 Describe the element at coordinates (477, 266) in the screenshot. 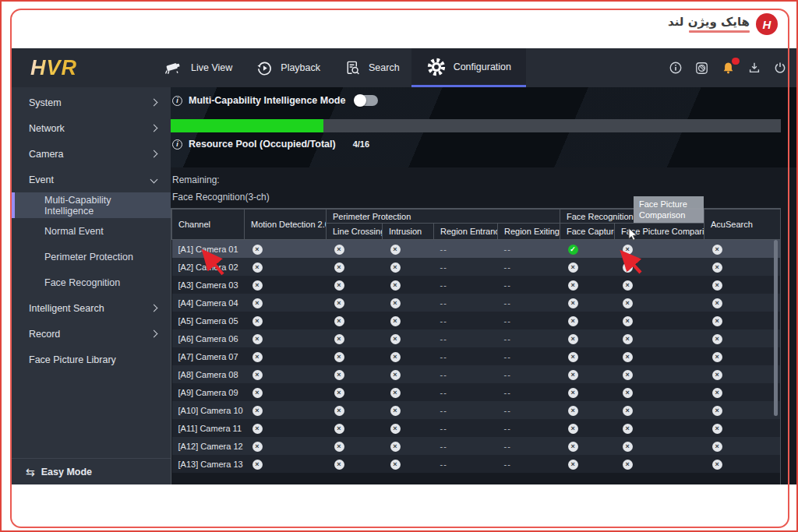

I see `table-row: [A2] Camera 02×××----×××` at that location.